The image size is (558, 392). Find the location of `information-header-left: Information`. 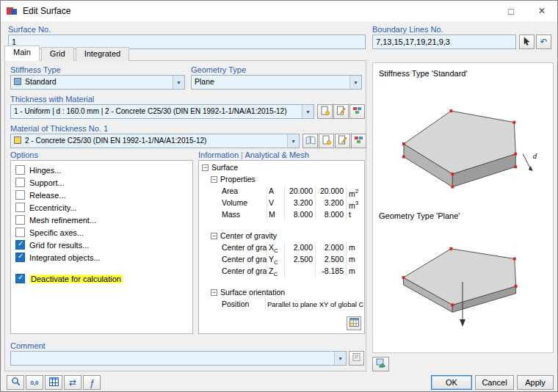

information-header-left: Information is located at coordinates (219, 155).